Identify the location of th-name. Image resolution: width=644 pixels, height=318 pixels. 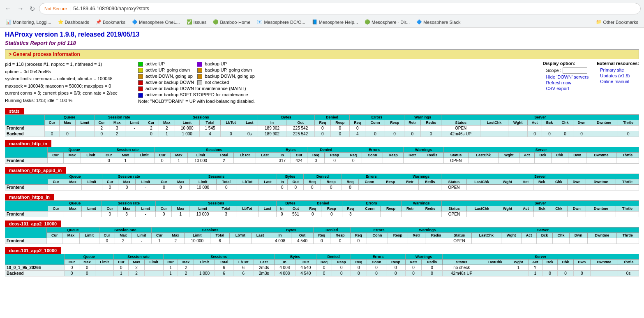
(25, 120).